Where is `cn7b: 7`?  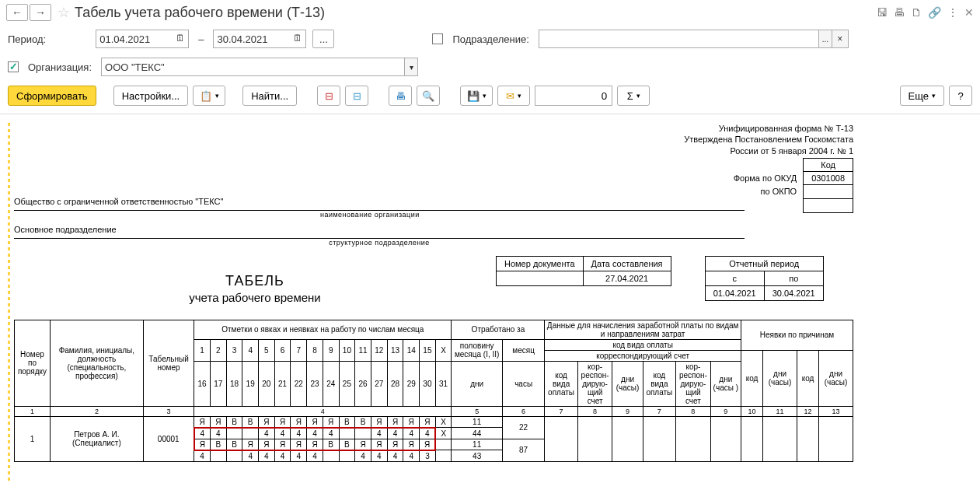 cn7b: 7 is located at coordinates (659, 411).